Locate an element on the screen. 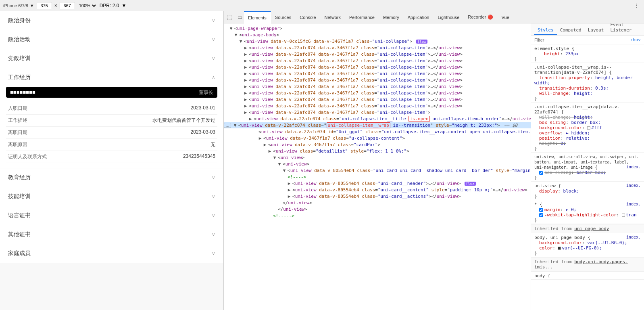 Image resolution: width=644 pixels, height=310 pixels. section-jineng-peixun: 技能培训 ∨ is located at coordinates (112, 197).